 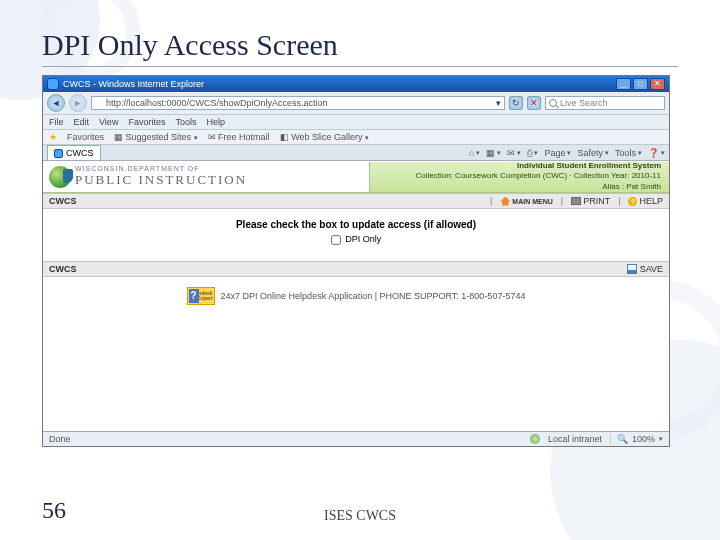 What do you see at coordinates (356, 84) in the screenshot?
I see `window-titlebar: CWCS - Windows Internet Explorer _ □ ✕` at bounding box center [356, 84].